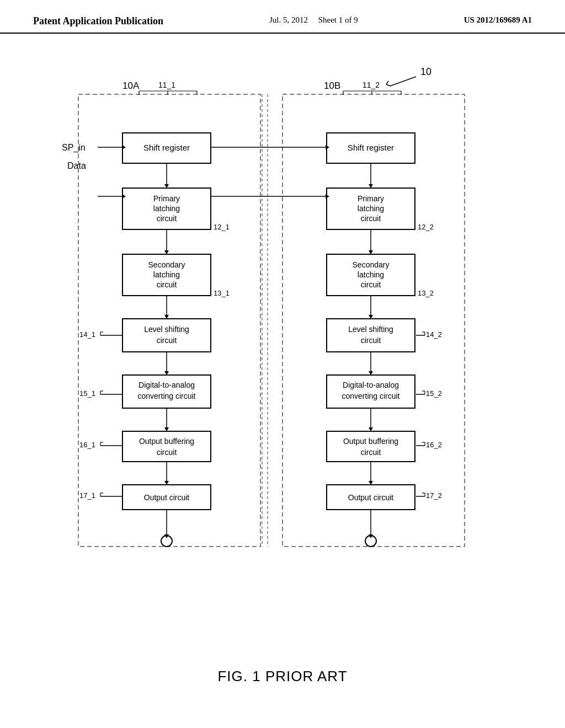 This screenshot has height=728, width=565. What do you see at coordinates (222, 227) in the screenshot?
I see `label-12-1: 12_1` at bounding box center [222, 227].